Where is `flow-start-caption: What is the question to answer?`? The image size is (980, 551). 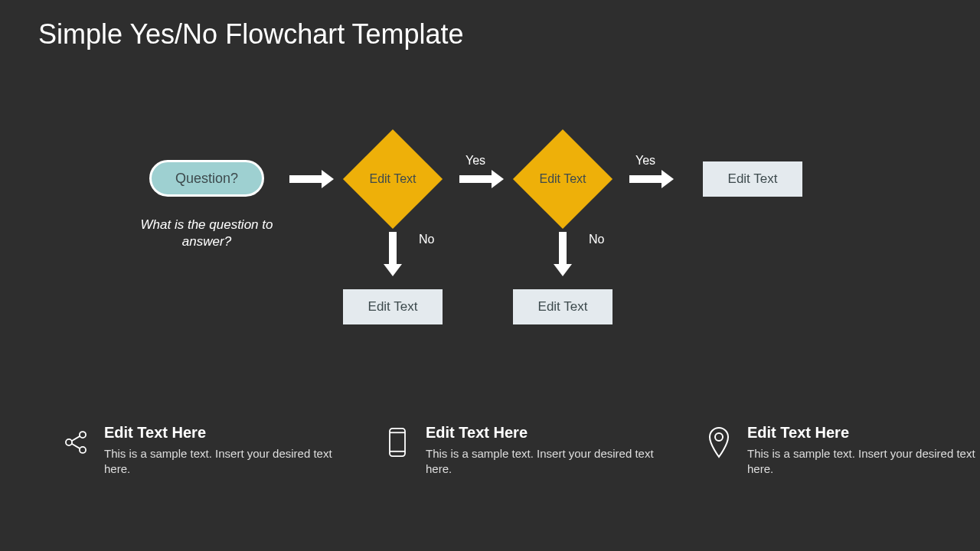 flow-start-caption: What is the question to answer? is located at coordinates (207, 233).